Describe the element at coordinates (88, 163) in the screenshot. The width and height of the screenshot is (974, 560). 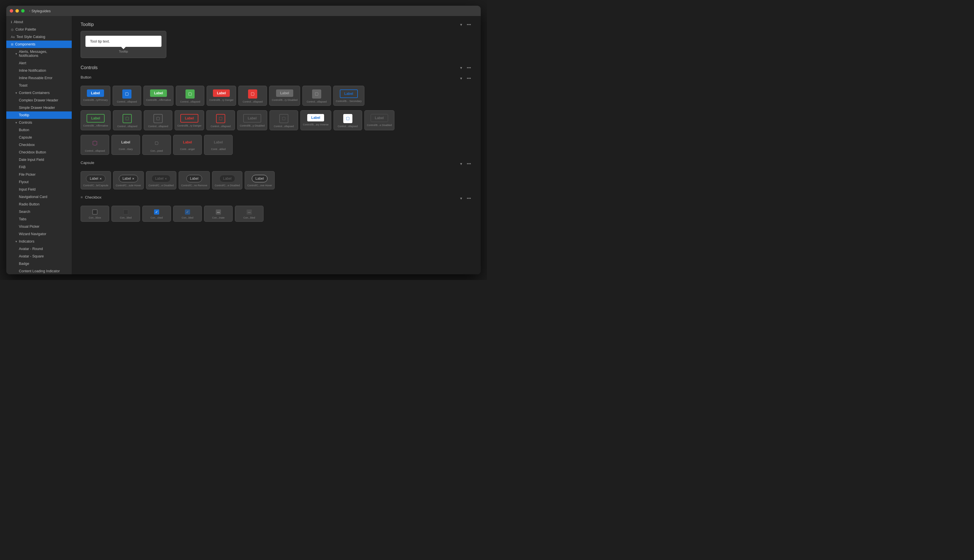
I see `capsule-title: Capsule` at that location.